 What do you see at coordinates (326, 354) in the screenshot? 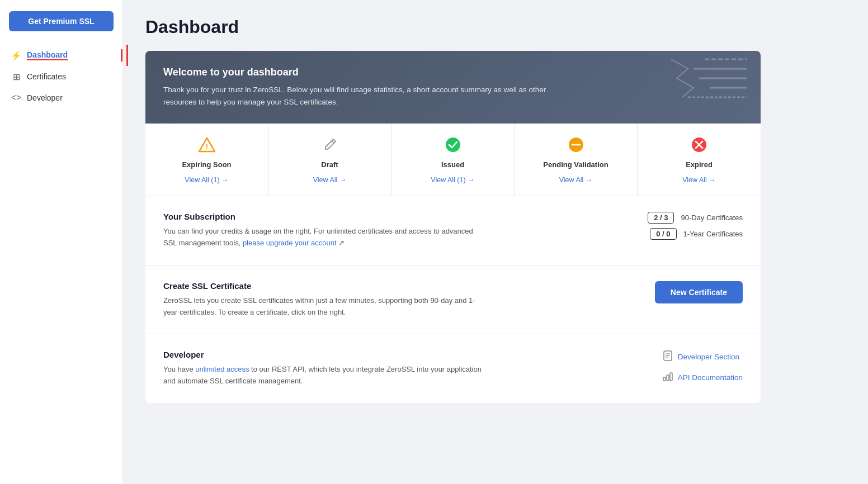
I see `developer-heading: Developer` at bounding box center [326, 354].